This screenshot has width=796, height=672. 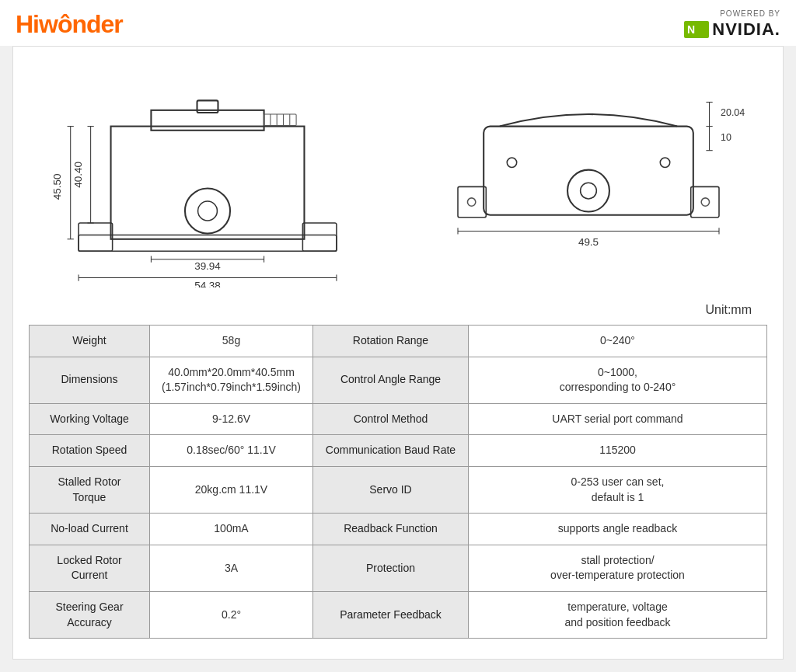 What do you see at coordinates (232, 451) in the screenshot?
I see `spec-value-left-3: 0.18sec/60° 11.1V` at bounding box center [232, 451].